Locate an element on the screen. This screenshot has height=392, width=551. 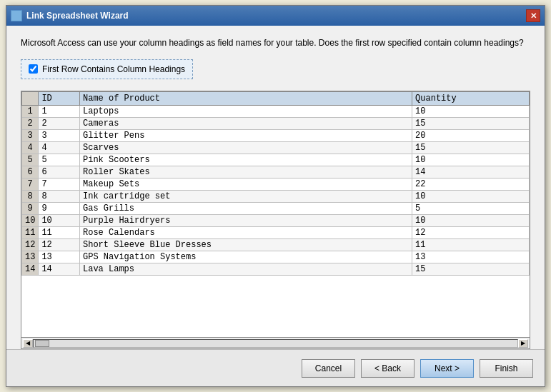
cell-id: 7 is located at coordinates (59, 184).